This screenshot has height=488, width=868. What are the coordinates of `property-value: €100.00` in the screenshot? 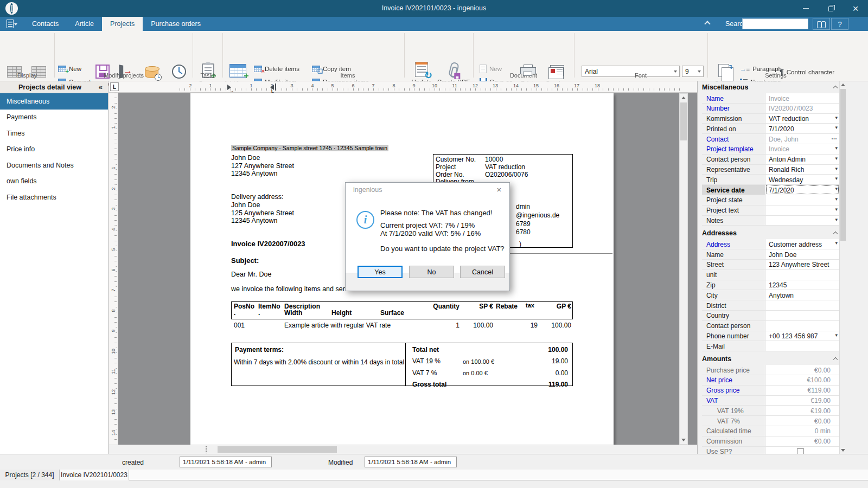 It's located at (802, 380).